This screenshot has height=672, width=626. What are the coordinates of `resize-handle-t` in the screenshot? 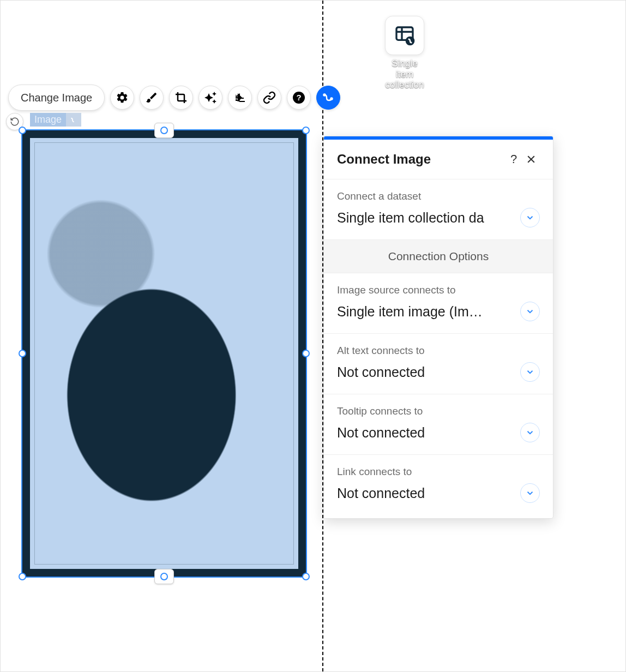 It's located at (164, 130).